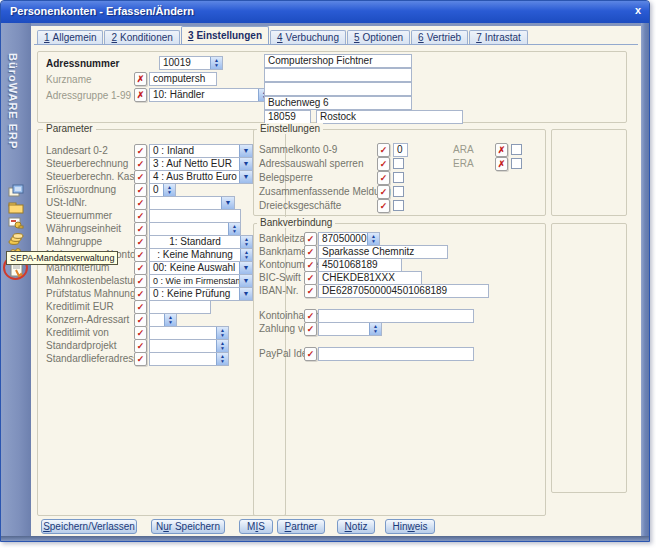 Image resolution: width=656 pixels, height=548 pixels. Describe the element at coordinates (180, 307) in the screenshot. I see `kreditlimit-eur-field` at that location.